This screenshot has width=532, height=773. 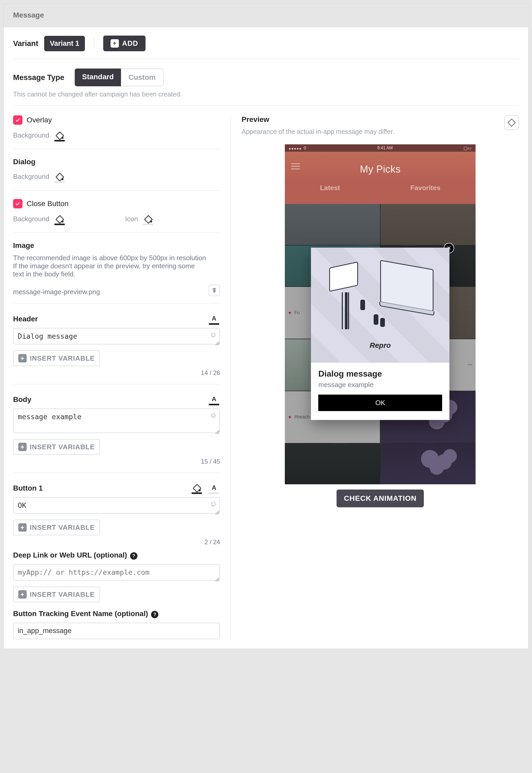 What do you see at coordinates (117, 336) in the screenshot?
I see `header-textarea` at bounding box center [117, 336].